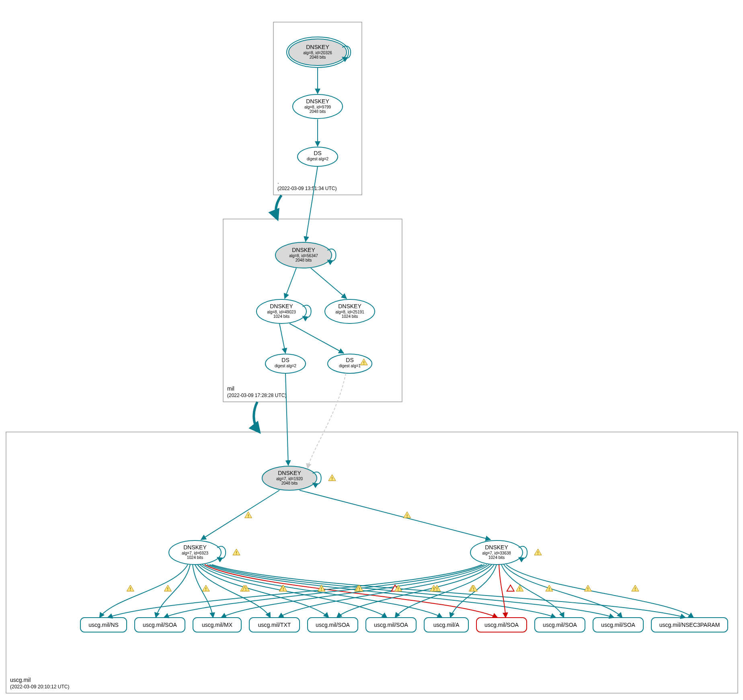  Describe the element at coordinates (231, 389) in the screenshot. I see `svg-text: mil` at that location.